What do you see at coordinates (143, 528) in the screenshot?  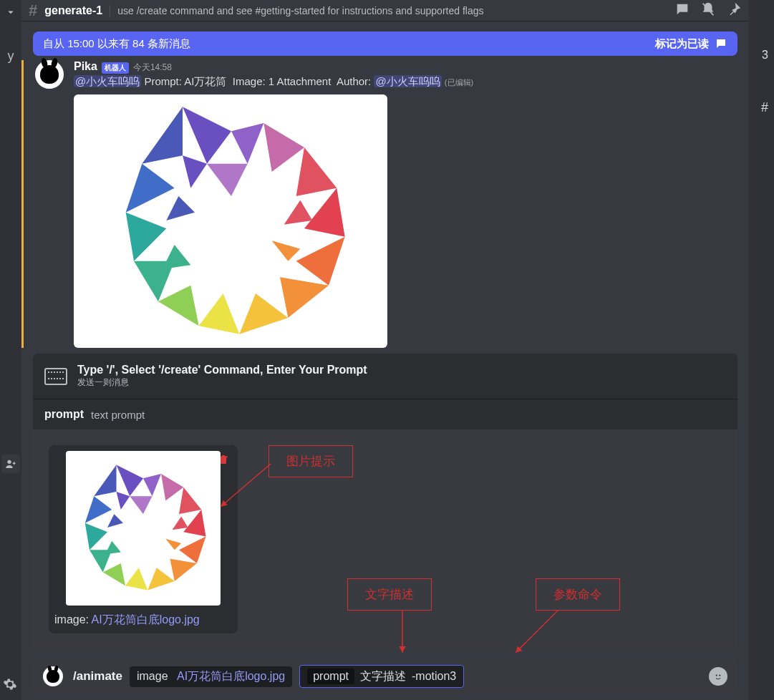 I see `upload-thumbnail` at bounding box center [143, 528].